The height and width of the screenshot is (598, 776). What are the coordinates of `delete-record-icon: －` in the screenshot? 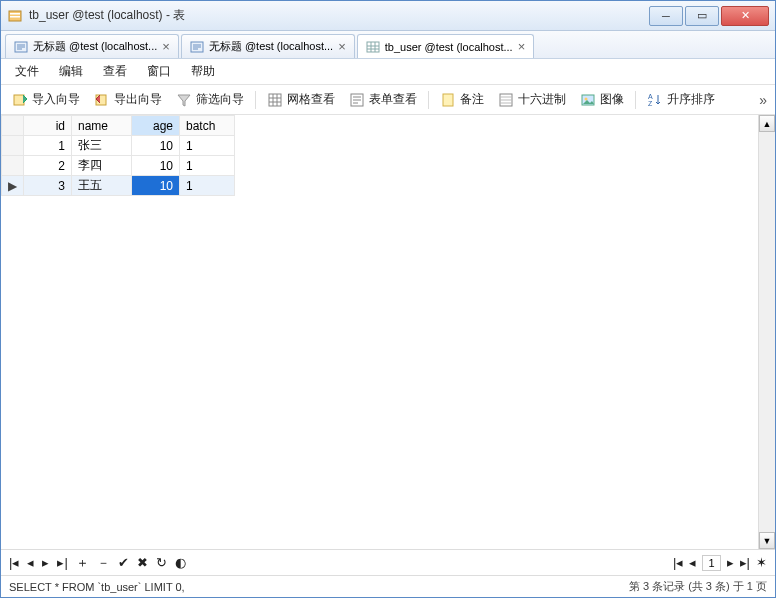 It's located at (104, 563).